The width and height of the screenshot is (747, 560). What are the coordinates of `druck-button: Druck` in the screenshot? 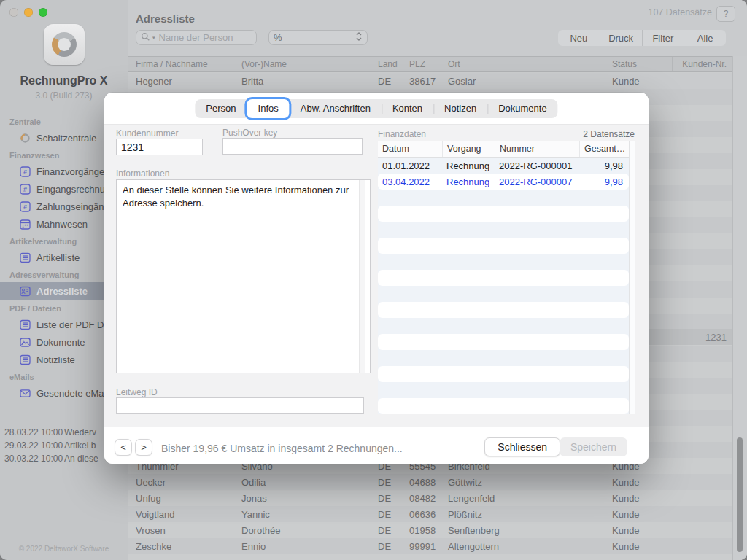 It's located at (621, 38).